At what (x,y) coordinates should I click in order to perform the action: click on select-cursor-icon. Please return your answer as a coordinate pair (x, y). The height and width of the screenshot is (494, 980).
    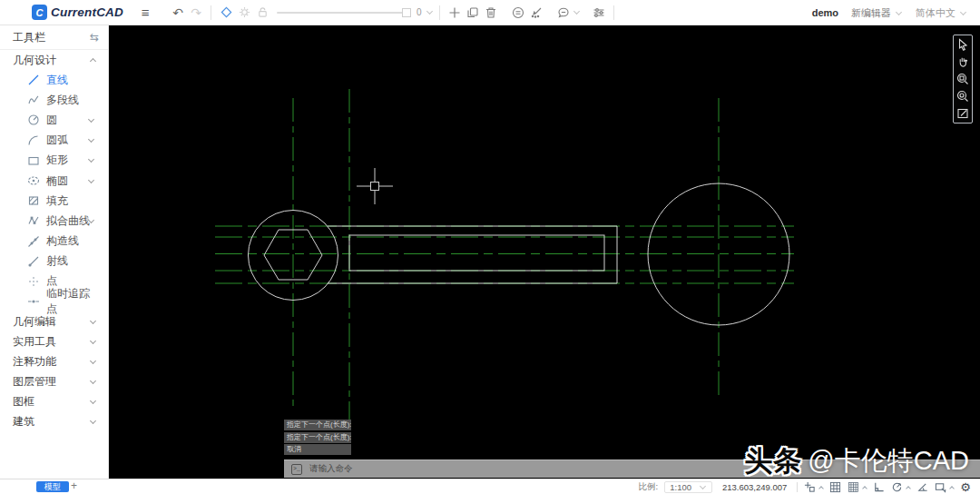
    Looking at the image, I should click on (963, 44).